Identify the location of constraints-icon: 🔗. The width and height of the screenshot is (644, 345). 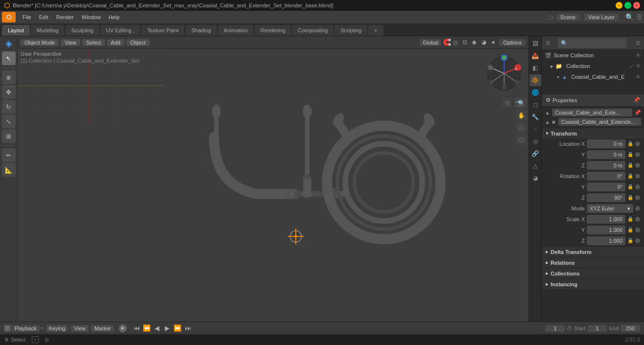
(535, 154).